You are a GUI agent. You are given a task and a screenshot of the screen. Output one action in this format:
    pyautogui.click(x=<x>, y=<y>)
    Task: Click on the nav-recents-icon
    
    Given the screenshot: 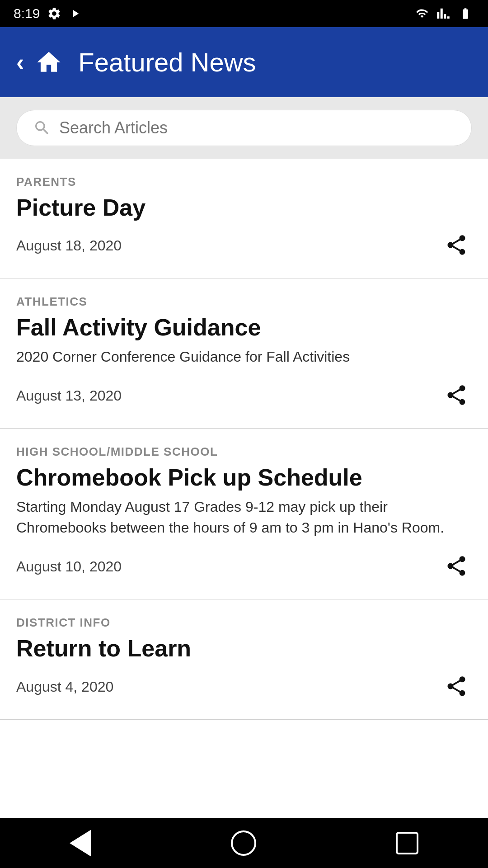 What is the action you would take?
    pyautogui.click(x=407, y=843)
    